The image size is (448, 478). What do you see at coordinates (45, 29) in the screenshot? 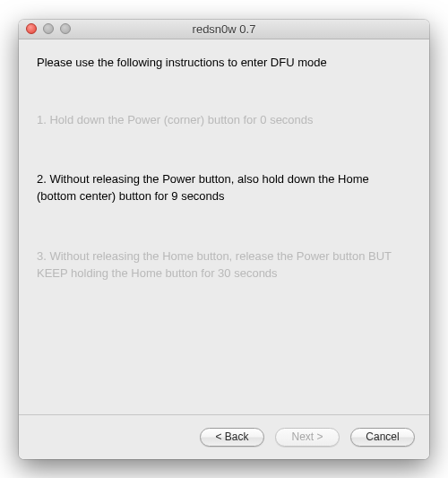
I see `window-controls` at bounding box center [45, 29].